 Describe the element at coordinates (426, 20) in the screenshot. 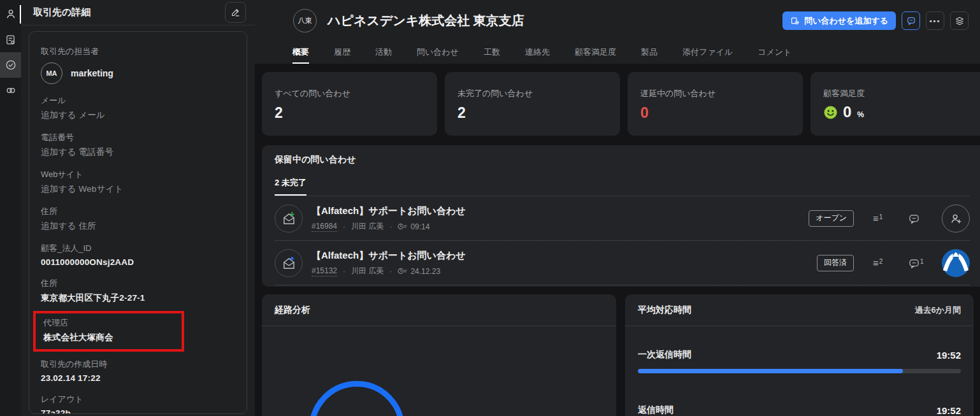

I see `page-title: ハピネスデンキ株式会社 東京支店` at that location.